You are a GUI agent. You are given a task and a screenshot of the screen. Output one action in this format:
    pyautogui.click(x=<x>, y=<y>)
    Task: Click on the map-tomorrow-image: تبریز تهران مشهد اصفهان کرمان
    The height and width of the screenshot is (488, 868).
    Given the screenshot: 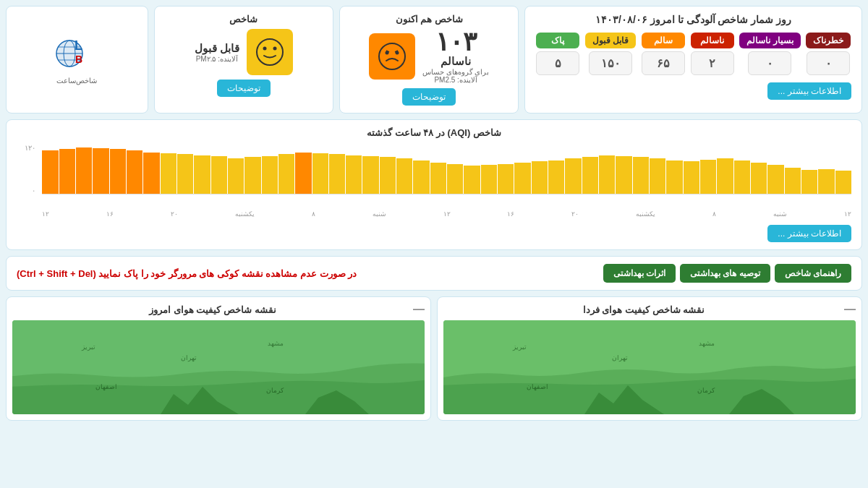 What is the action you would take?
    pyautogui.click(x=650, y=367)
    